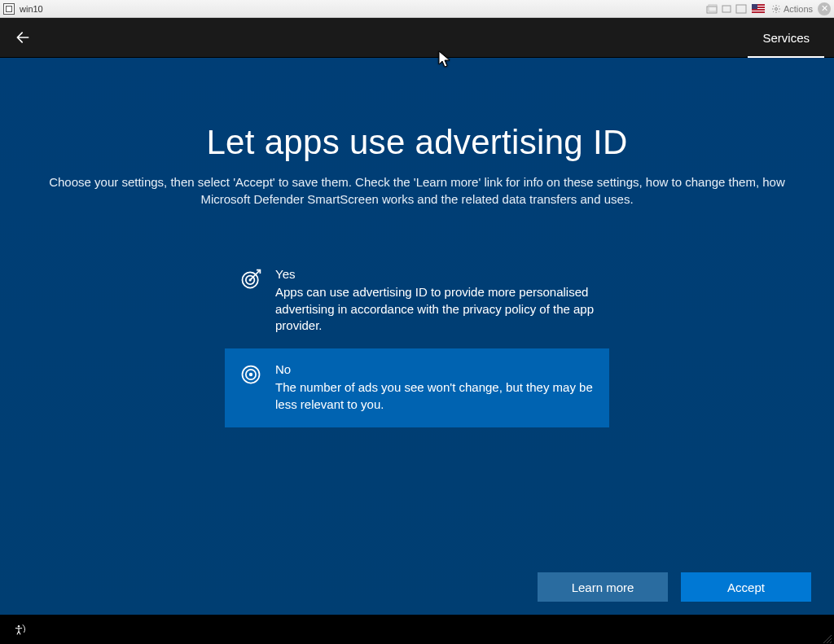 The image size is (834, 644). What do you see at coordinates (19, 629) in the screenshot?
I see `ease-of-access-icon` at bounding box center [19, 629].